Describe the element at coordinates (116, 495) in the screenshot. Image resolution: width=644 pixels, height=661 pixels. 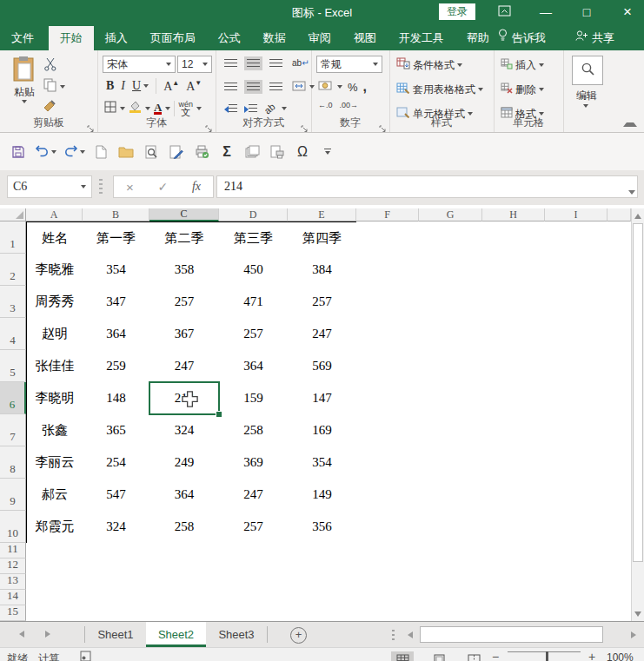
I see `cell-B9: 547` at that location.